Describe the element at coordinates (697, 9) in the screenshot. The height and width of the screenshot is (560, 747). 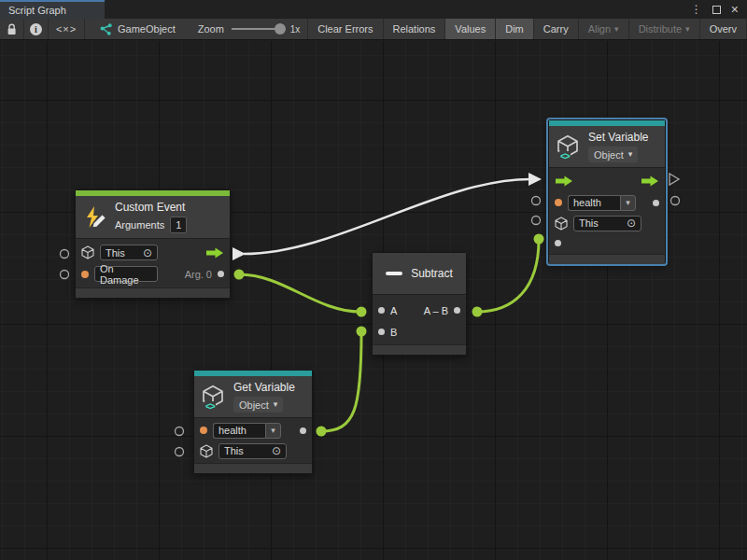
I see `window-menu-icon: ⋮` at that location.